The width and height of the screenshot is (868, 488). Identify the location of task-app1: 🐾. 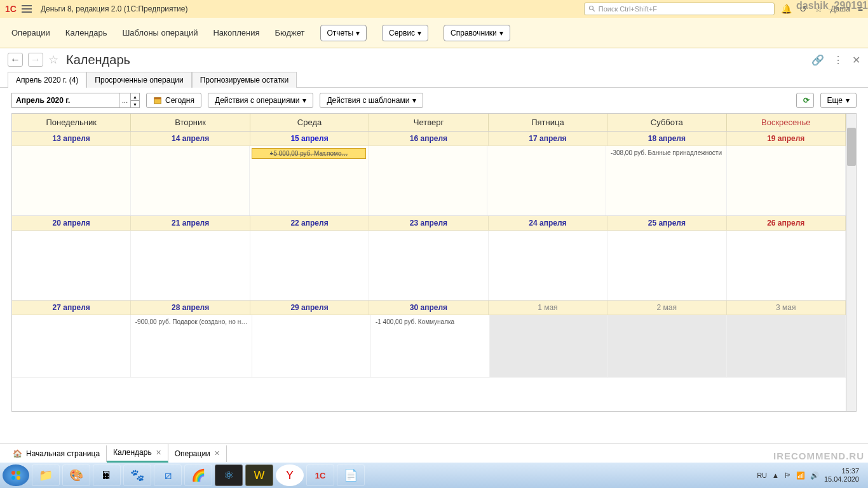
(137, 475).